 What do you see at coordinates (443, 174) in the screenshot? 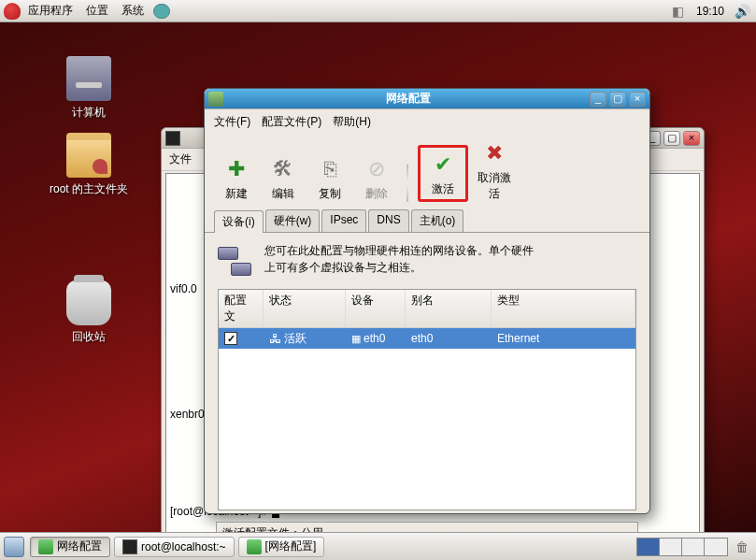
I see `activate-highlight: ✔ 激活` at bounding box center [443, 174].